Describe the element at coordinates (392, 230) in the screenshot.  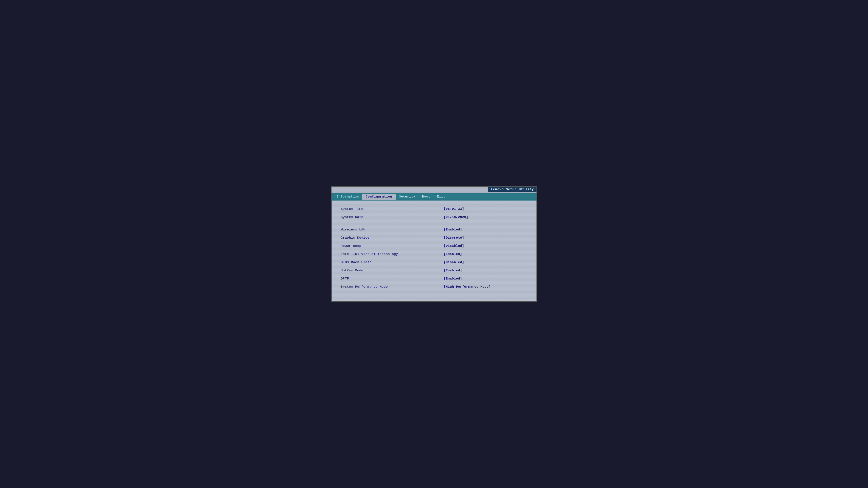
I see `config-label: Wireless LAN` at that location.